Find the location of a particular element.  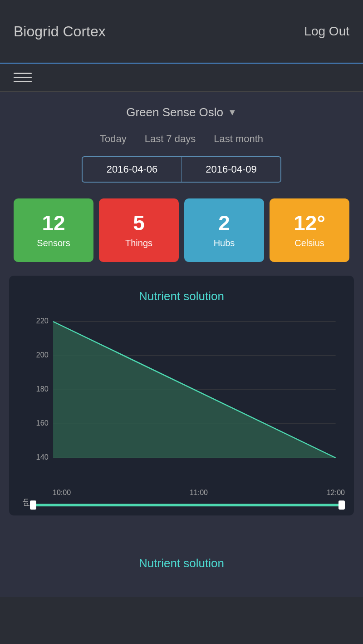

stat-value-things: 5 is located at coordinates (139, 223).